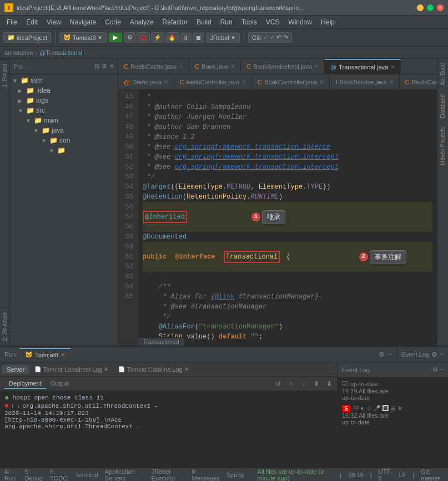  Describe the element at coordinates (420, 8) in the screenshot. I see `minimize-btn: −` at that location.